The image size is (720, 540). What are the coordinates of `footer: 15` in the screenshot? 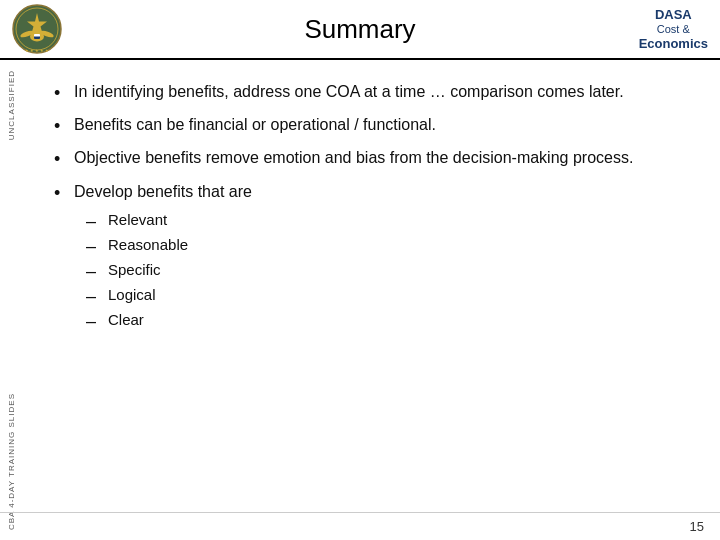 It's located at (360, 526).